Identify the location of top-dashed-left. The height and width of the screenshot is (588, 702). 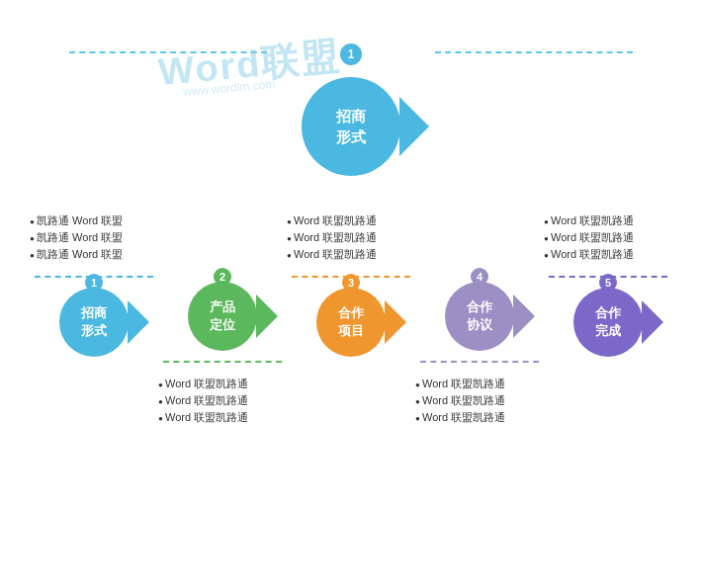
(168, 52).